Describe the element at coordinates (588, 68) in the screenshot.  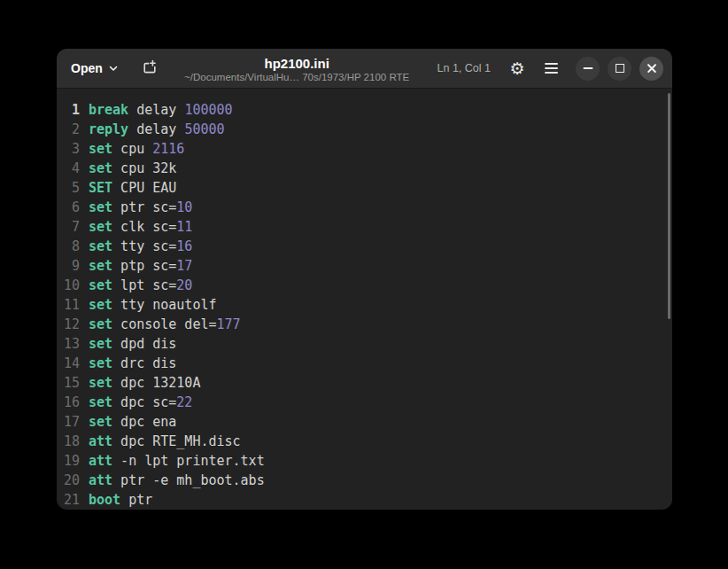
I see `minimize-icon` at that location.